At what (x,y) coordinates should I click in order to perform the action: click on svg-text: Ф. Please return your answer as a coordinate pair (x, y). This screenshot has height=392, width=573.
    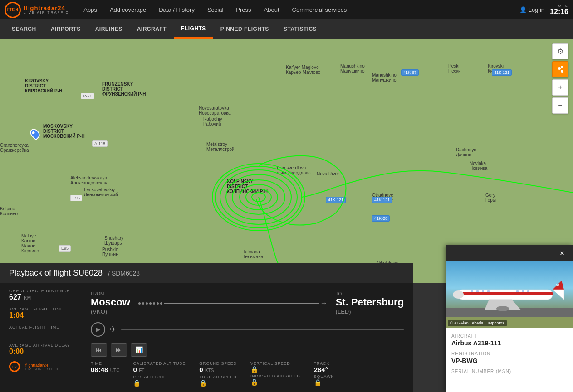
    Looking at the image, I should click on (558, 285).